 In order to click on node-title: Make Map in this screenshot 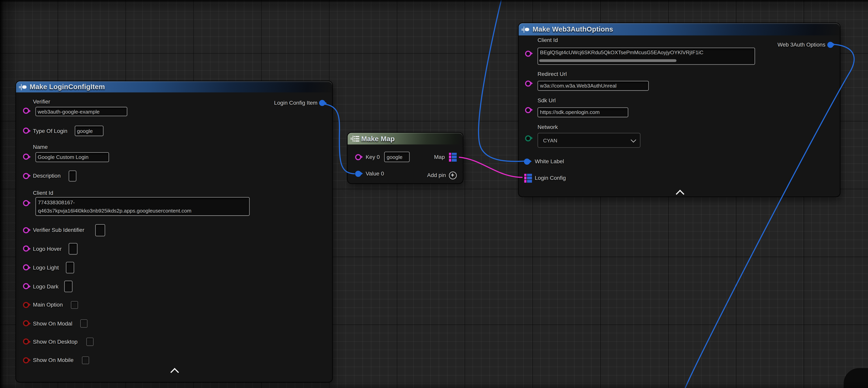, I will do `click(378, 139)`.